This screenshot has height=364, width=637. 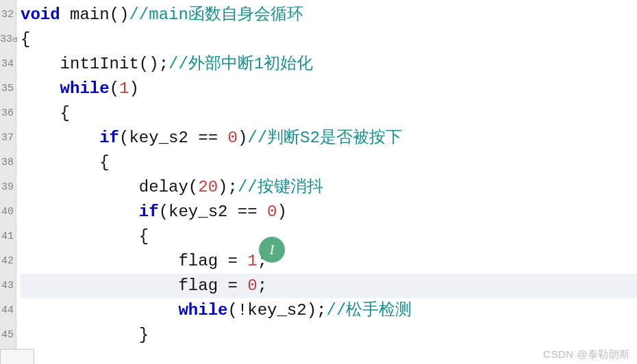 I want to click on code-line: delay(20);//按键消抖, so click(x=329, y=187).